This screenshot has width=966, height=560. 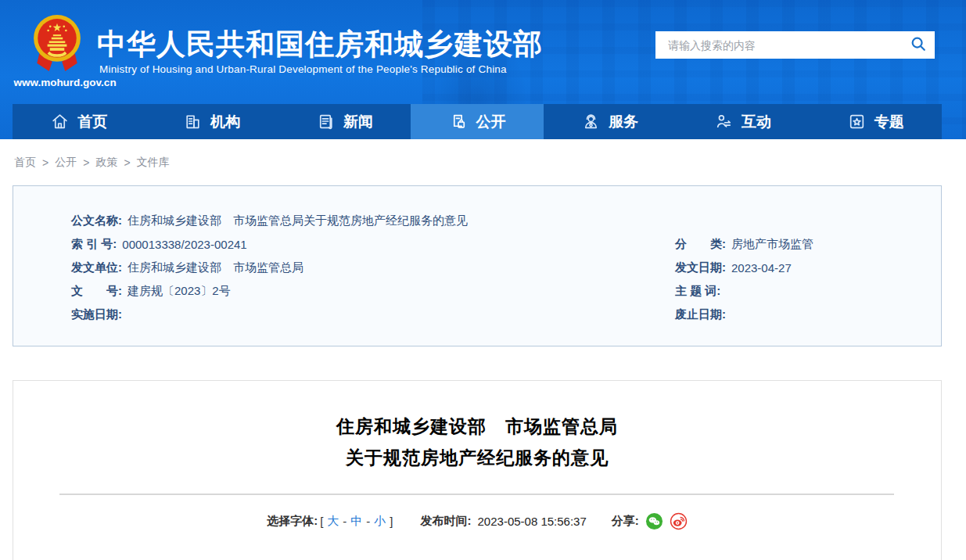 What do you see at coordinates (679, 521) in the screenshot?
I see `weibo-icon` at bounding box center [679, 521].